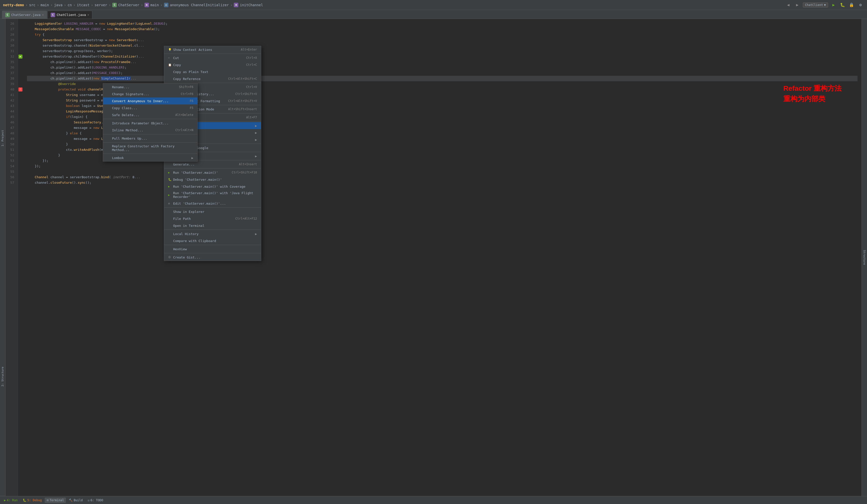 The width and height of the screenshot is (867, 504). Describe the element at coordinates (213, 79) in the screenshot. I see `menu-copy-ref: Copy Reference Ctrl+Alt+Shift+C` at that location.